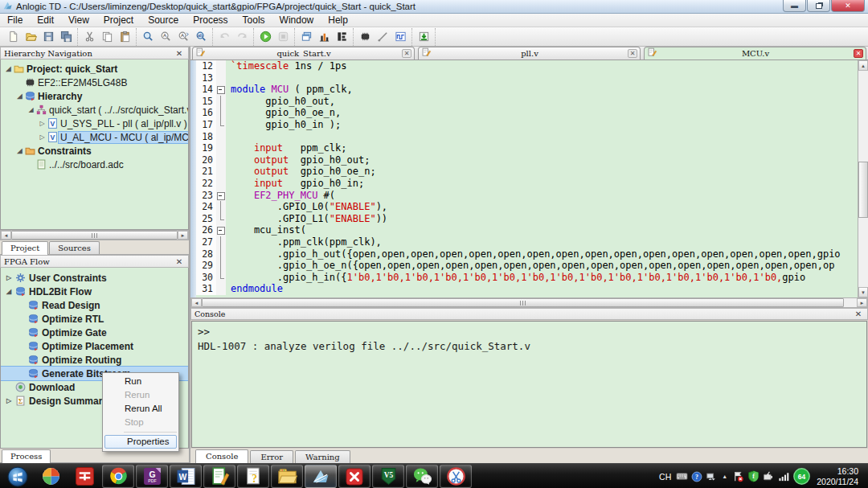 This screenshot has height=488, width=868. What do you see at coordinates (527, 137) in the screenshot?
I see `code-line-18: 18` at bounding box center [527, 137].